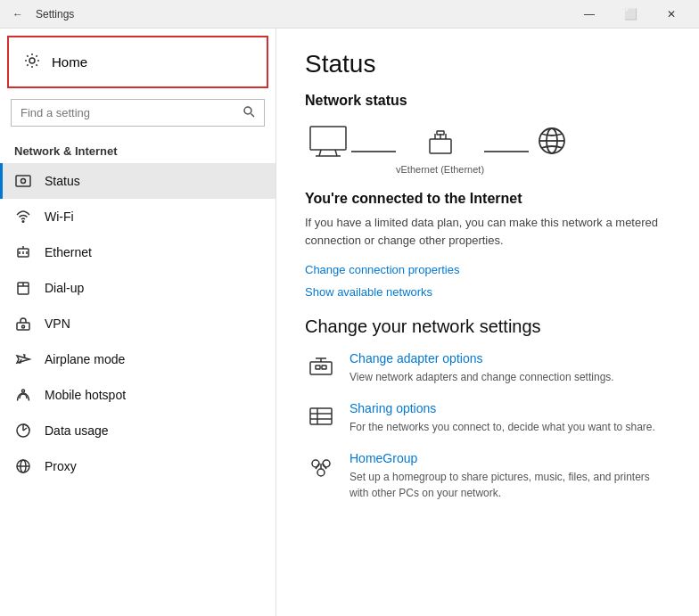  What do you see at coordinates (481, 368) in the screenshot?
I see `adapter-text: Change adapter options View network adap…` at bounding box center [481, 368].